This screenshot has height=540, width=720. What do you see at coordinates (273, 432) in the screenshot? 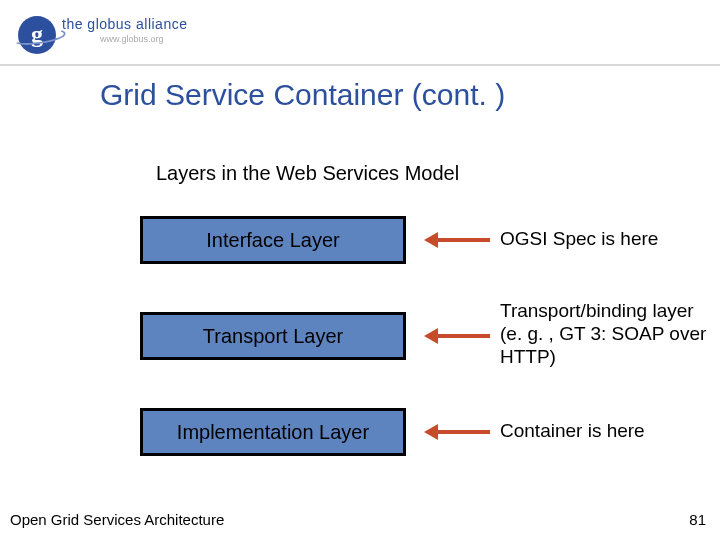
I see `layer-label: Implementation Layer` at bounding box center [273, 432].